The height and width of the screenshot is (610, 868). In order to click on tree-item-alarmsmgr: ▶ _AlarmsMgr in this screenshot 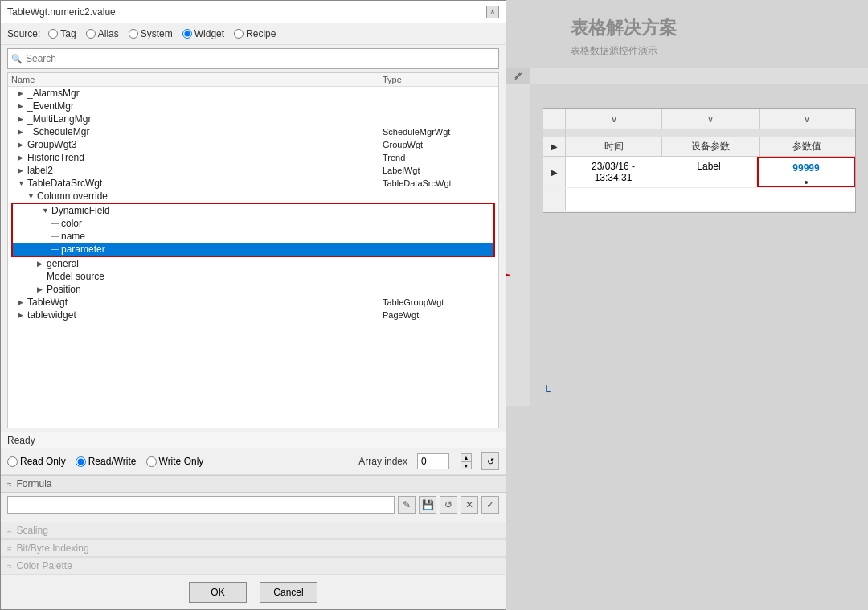, I will do `click(253, 93)`.